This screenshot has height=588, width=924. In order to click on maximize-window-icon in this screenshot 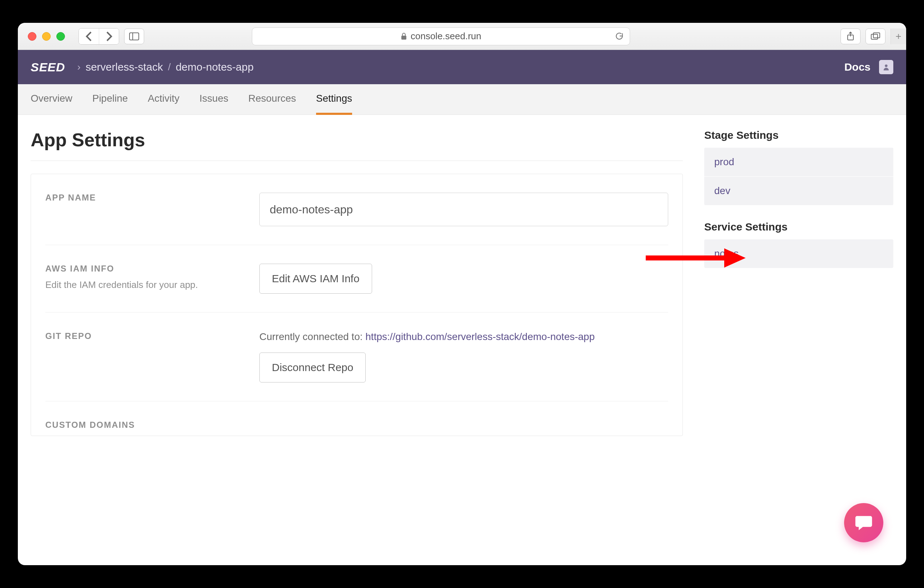, I will do `click(61, 36)`.